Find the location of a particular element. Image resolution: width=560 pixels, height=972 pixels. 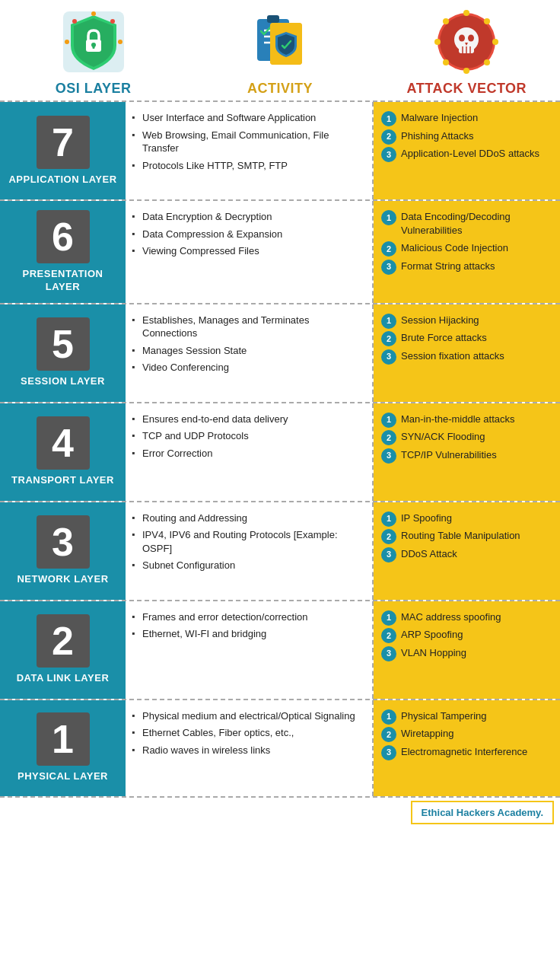

osi-layer-title: OSI LAYER is located at coordinates (94, 88).